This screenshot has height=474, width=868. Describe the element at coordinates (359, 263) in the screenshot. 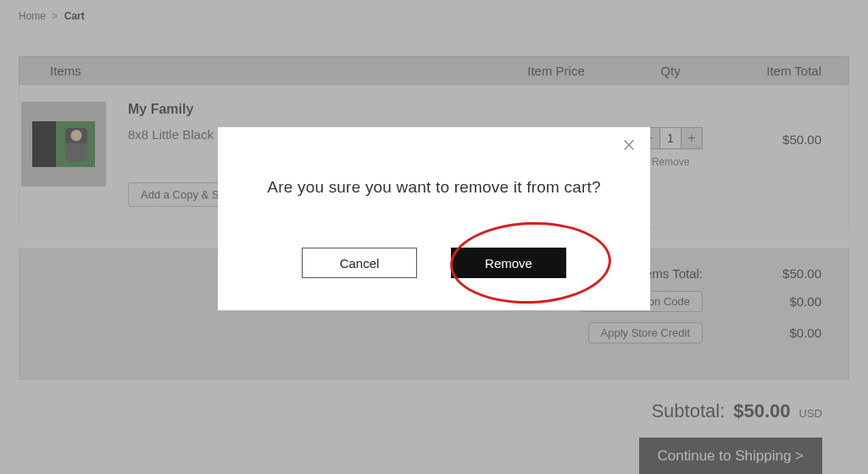

I see `cancel-button: Cancel` at that location.